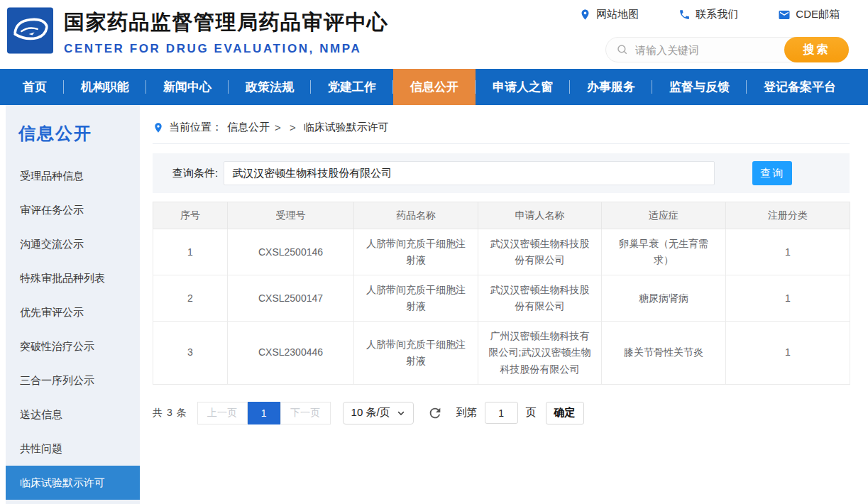  What do you see at coordinates (223, 413) in the screenshot?
I see `prev-page-button: 上一页` at bounding box center [223, 413].